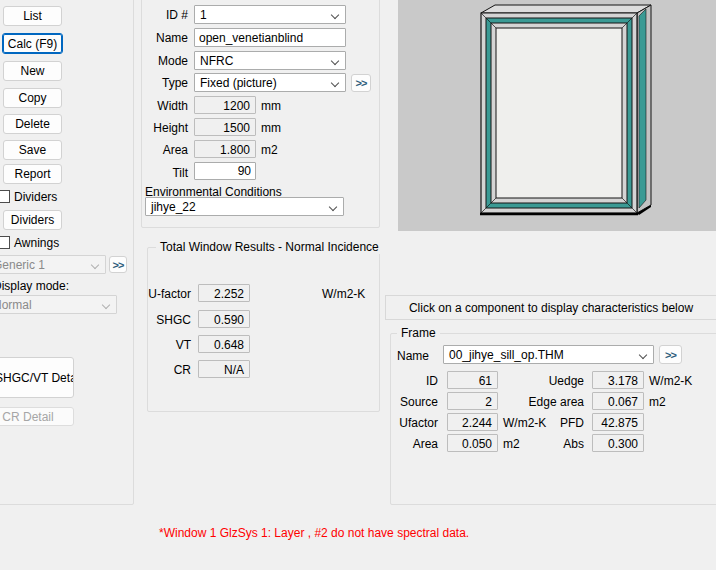  Describe the element at coordinates (472, 380) in the screenshot. I see `frame-id-field: 61` at that location.